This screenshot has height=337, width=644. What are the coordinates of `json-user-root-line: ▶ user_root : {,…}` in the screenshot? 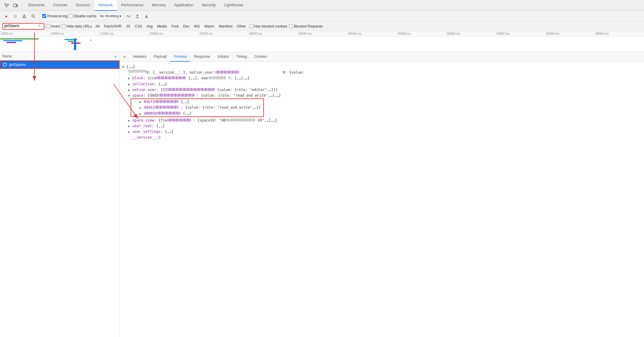 It's located at (382, 126).